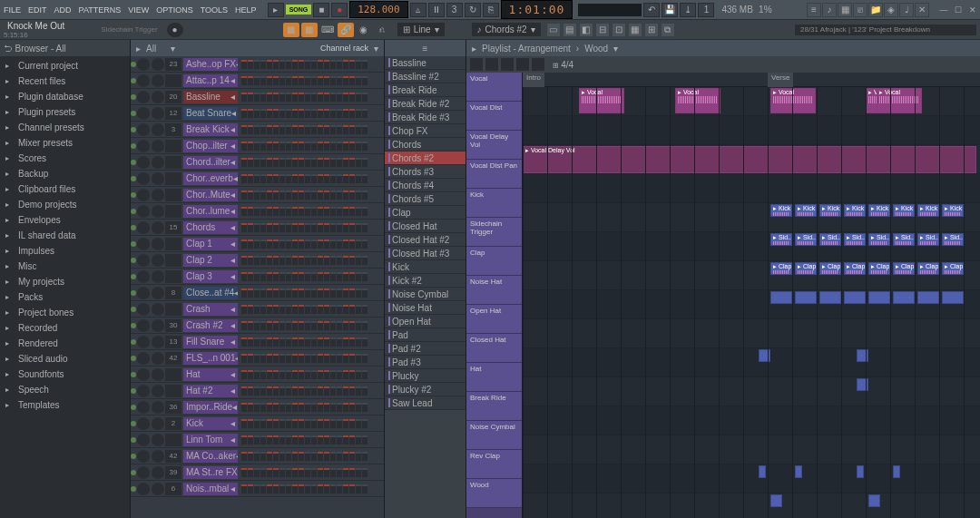 The width and height of the screenshot is (980, 518). Describe the element at coordinates (211, 489) in the screenshot. I see `channel-name-button: Nois..mbal◂` at that location.